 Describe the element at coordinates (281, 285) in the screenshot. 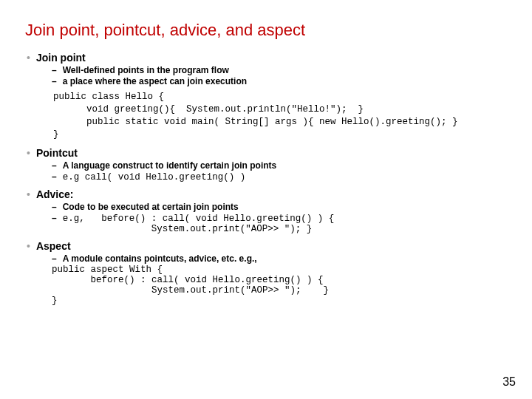

I see `code-block-aspect: public aspect With { before() : call( vo…` at that location.